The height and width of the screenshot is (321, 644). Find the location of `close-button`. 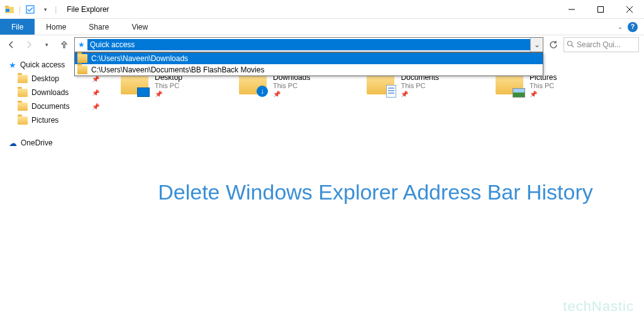

close-button is located at coordinates (630, 9).